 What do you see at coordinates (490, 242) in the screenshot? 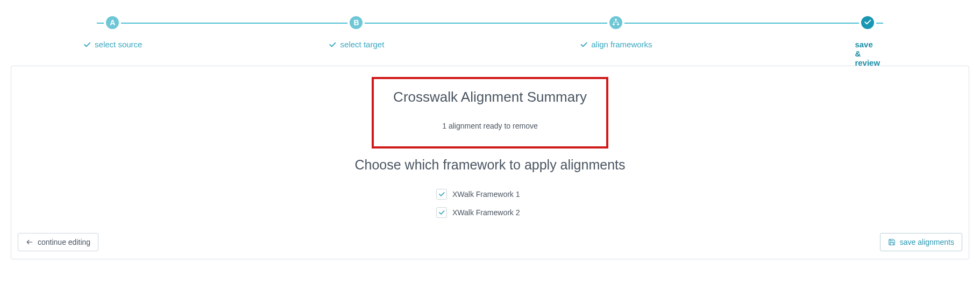
I see `card-footer: continue editing save alignments` at bounding box center [490, 242].